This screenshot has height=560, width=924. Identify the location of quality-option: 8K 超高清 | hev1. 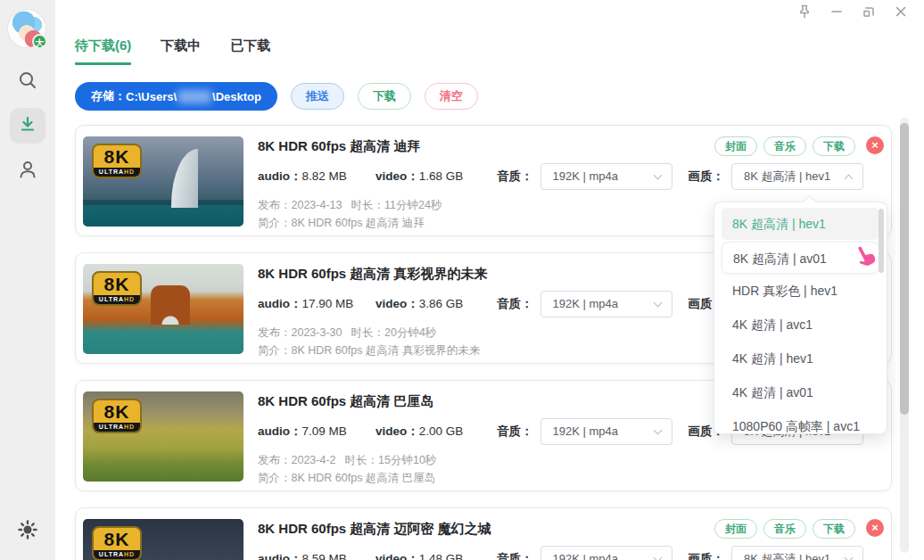
(801, 224).